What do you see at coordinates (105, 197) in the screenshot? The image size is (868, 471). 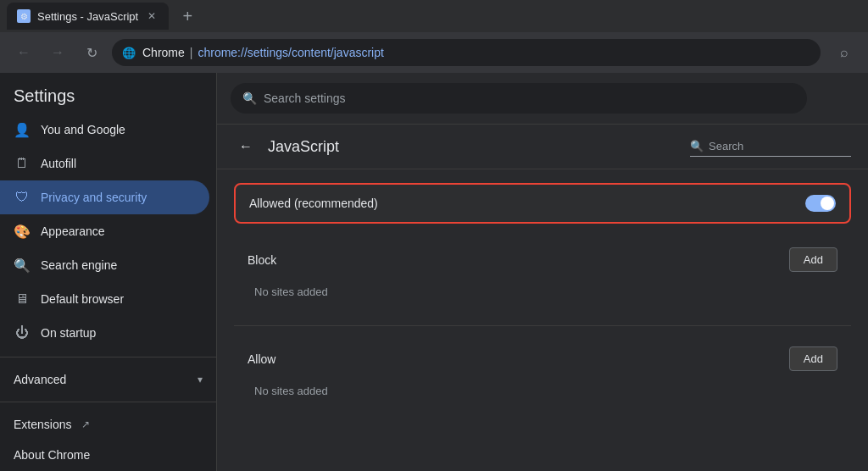 I see `sidebar-item-privacy: 🛡 Privacy and security` at bounding box center [105, 197].